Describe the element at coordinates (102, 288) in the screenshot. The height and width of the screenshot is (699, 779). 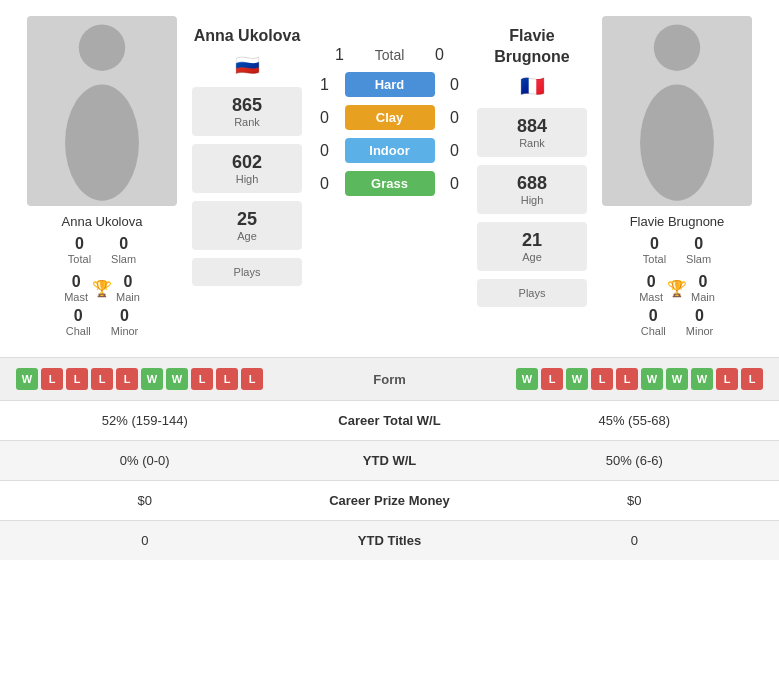
I see `left-trophy-icon: 🏆` at that location.